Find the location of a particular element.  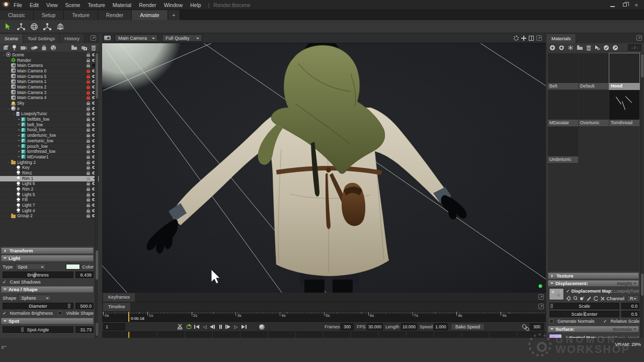

pick-material-icon is located at coordinates (597, 48).